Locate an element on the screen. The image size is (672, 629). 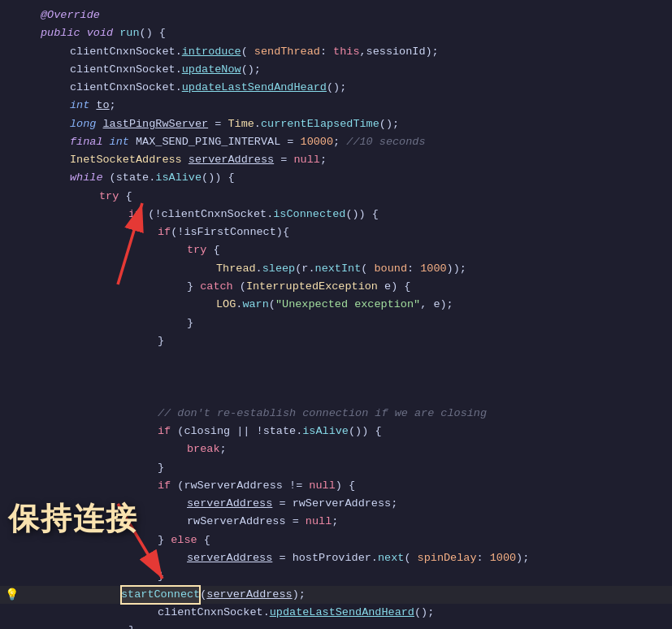
code-line-32: clientCnxnSocket.updateLastSendAndHeard(… is located at coordinates (336, 613).